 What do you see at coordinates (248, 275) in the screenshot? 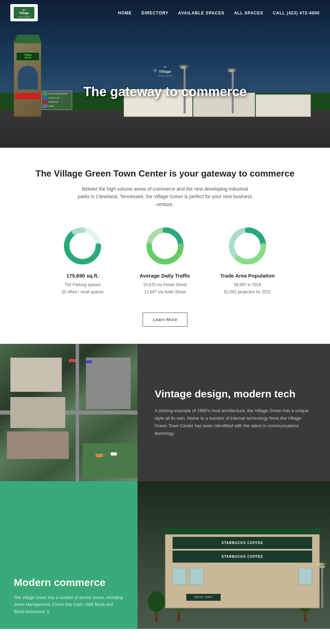
I see `stat-pop-label: Trade Area Population` at bounding box center [248, 275].